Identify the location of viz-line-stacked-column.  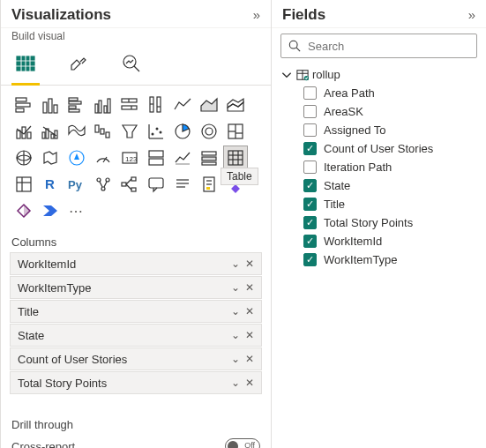
(24, 131).